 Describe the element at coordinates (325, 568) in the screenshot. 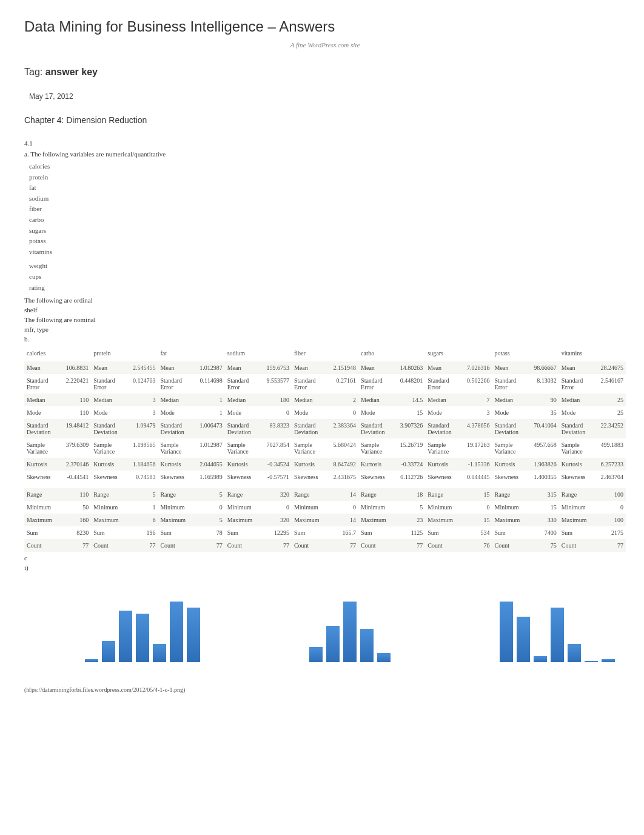

I see `question-i: i)` at that location.